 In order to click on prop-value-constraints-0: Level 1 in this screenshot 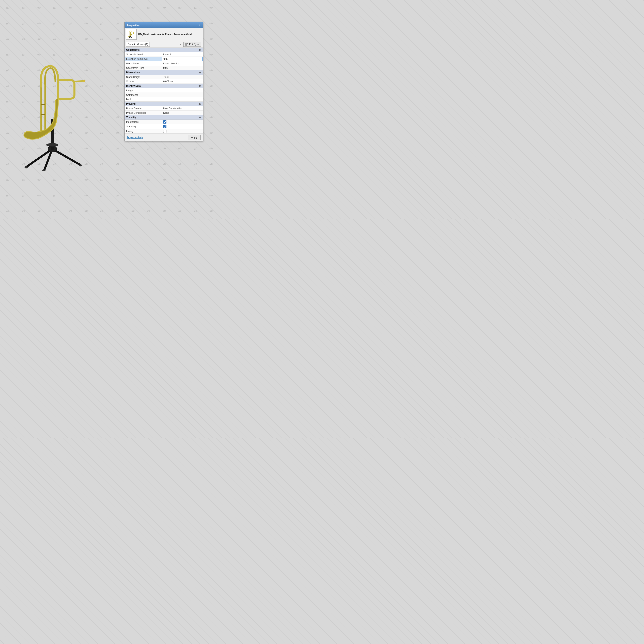, I will do `click(182, 55)`.